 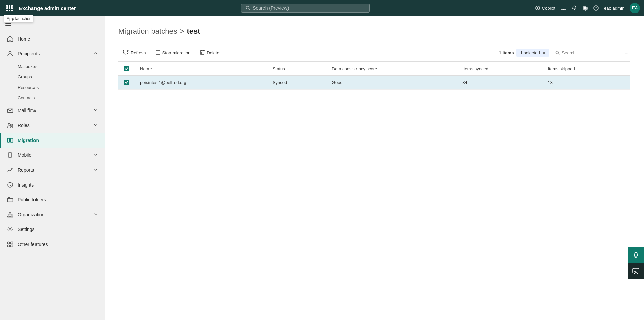 I want to click on refresh-icon, so click(x=126, y=53).